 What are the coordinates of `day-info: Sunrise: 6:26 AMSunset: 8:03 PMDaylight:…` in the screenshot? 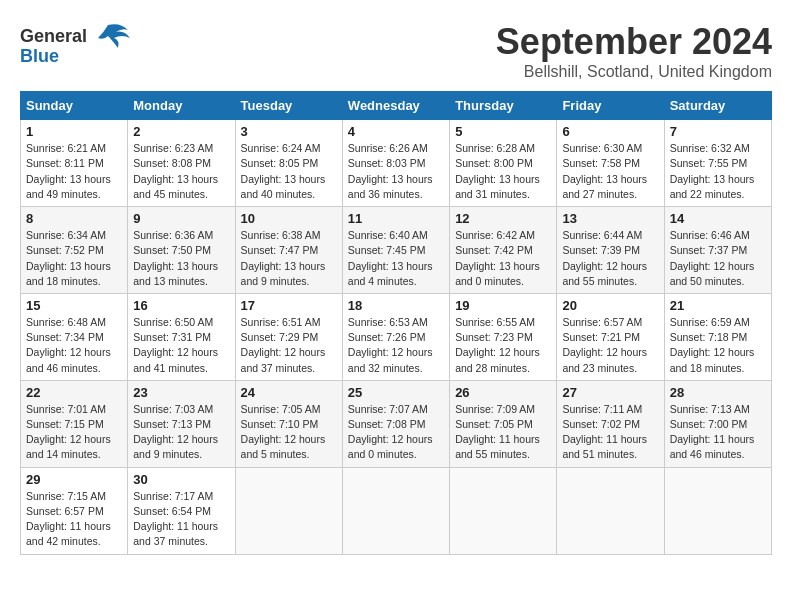 It's located at (396, 172).